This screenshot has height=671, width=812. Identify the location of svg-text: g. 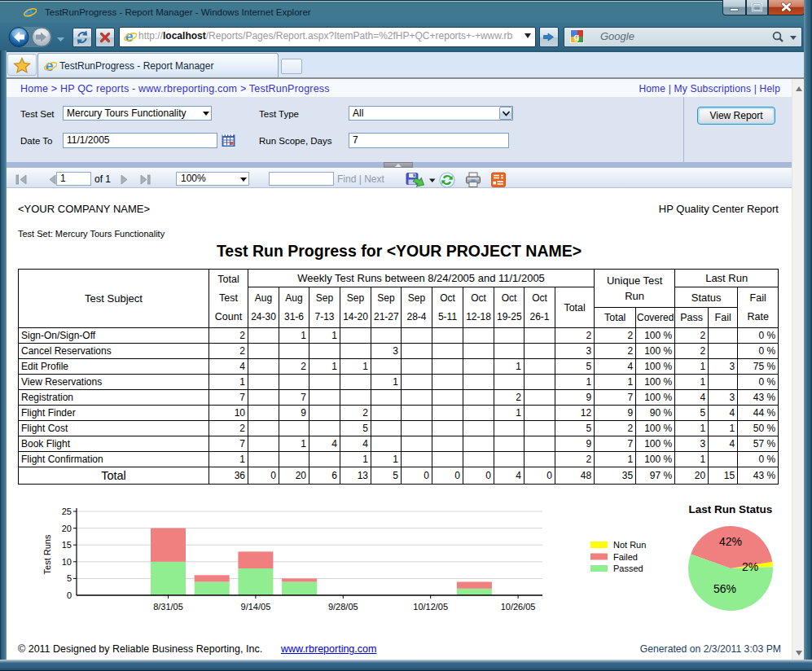
(577, 37).